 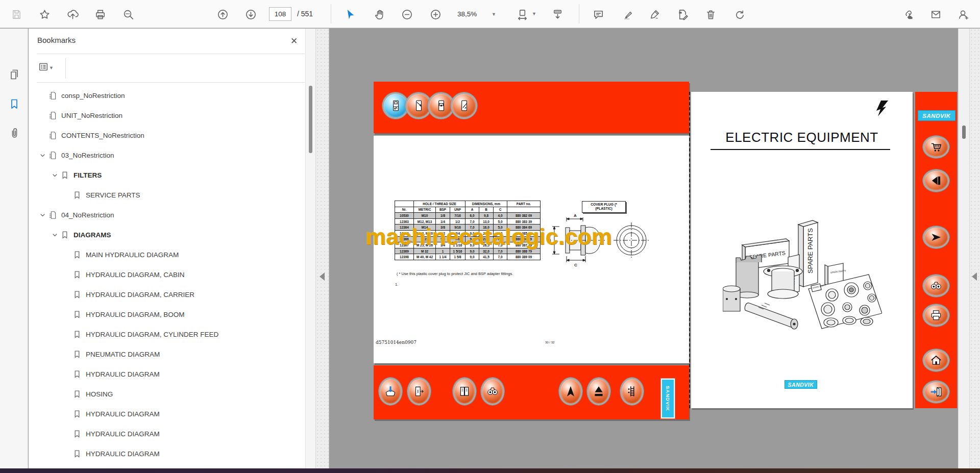 What do you see at coordinates (404, 204) in the screenshot?
I see `table-cell` at bounding box center [404, 204].